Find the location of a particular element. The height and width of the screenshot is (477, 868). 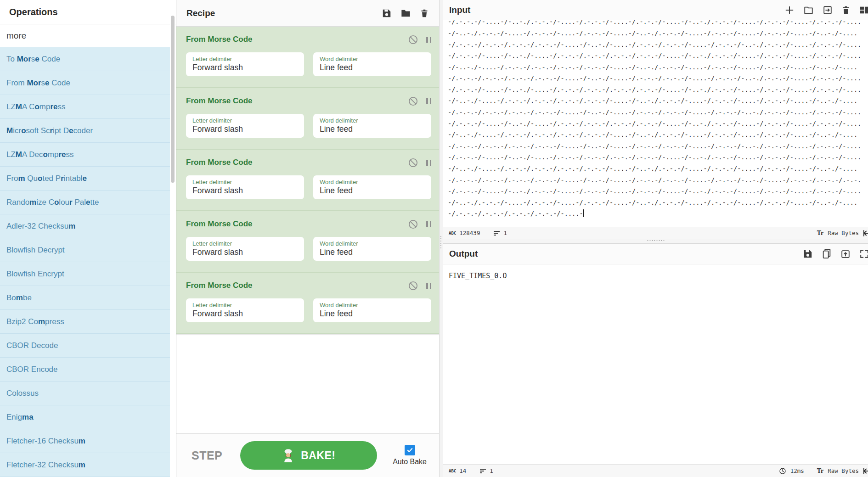

operation-list-item: CBOR Encode is located at coordinates (85, 370).